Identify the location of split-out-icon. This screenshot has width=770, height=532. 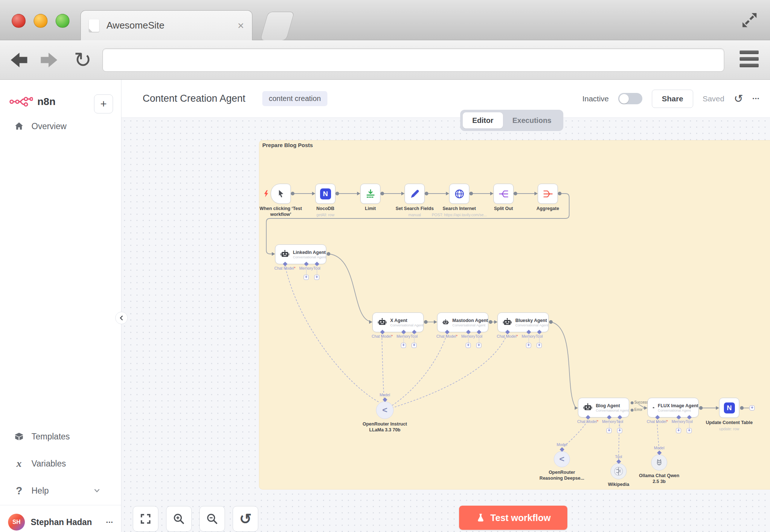
(504, 194).